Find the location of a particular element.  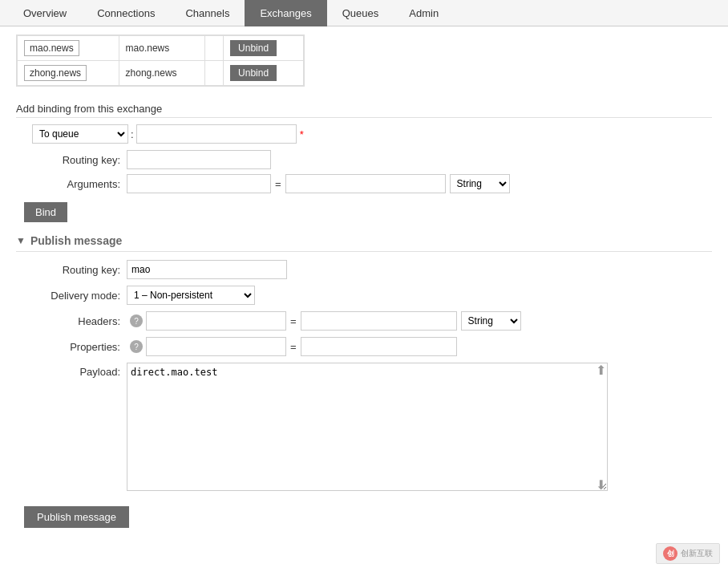

unbind-button-2: Unbind is located at coordinates (253, 73).